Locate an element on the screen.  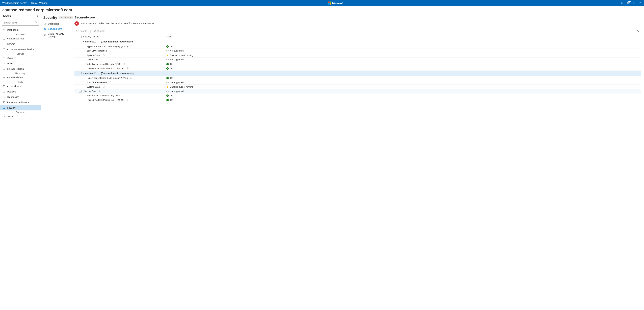
updates-icon is located at coordinates (4, 92).